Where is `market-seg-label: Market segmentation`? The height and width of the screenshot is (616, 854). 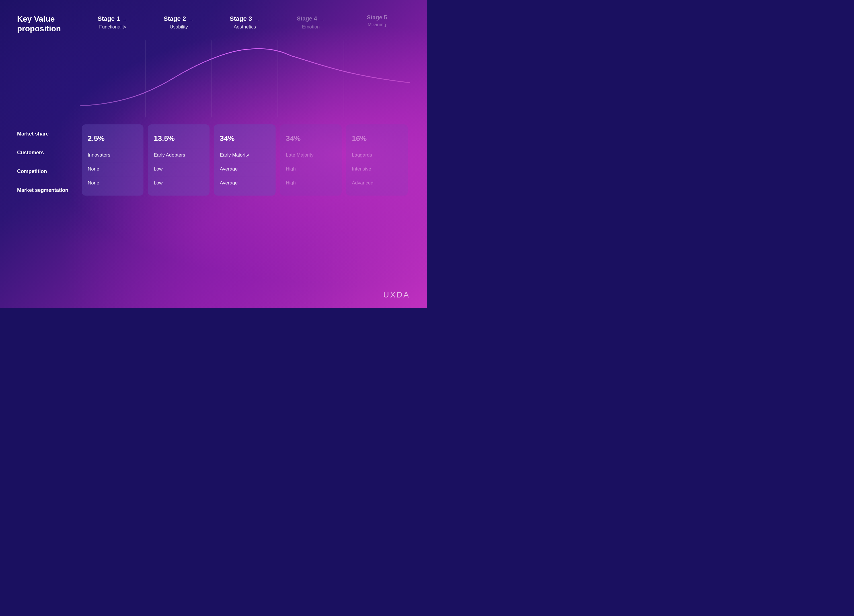
market-seg-label: Market segmentation is located at coordinates (48, 190).